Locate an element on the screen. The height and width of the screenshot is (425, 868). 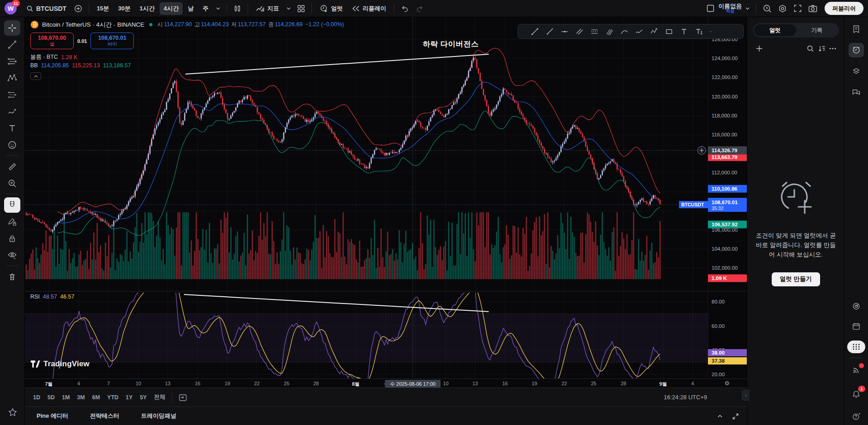
brush-tool is located at coordinates (639, 32).